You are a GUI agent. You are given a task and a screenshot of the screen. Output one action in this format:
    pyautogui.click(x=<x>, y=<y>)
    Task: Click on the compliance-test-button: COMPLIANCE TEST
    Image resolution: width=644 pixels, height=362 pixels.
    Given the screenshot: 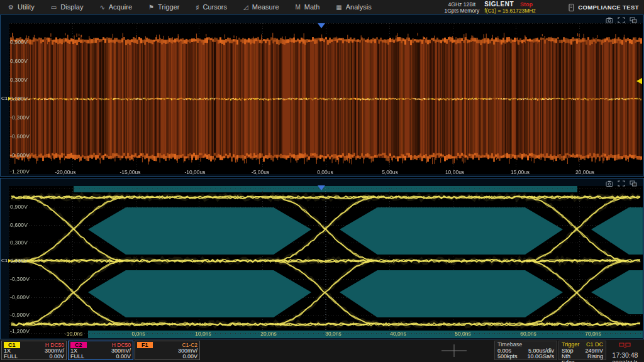 What is the action you would take?
    pyautogui.click(x=603, y=8)
    